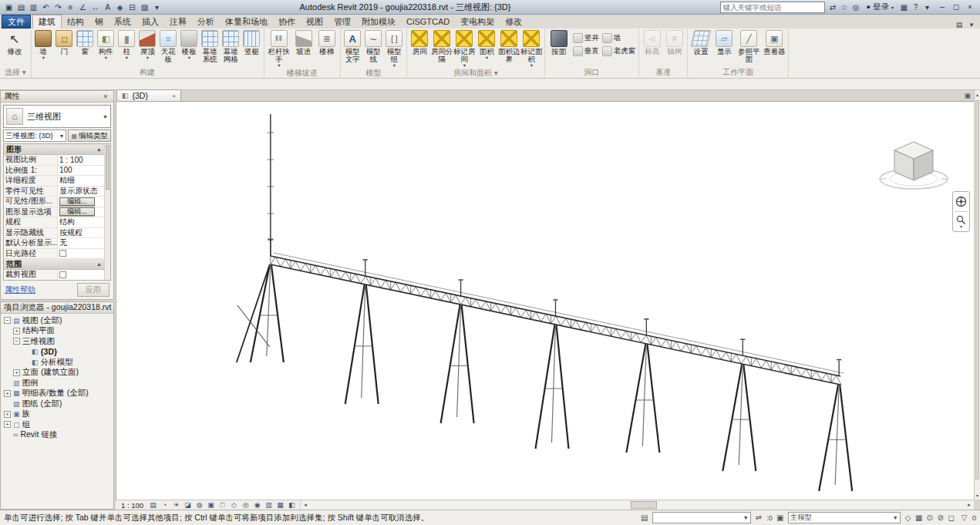 Image resolution: width=980 pixels, height=525 pixels. I want to click on ribbon-tab-insert: 插入, so click(150, 22).